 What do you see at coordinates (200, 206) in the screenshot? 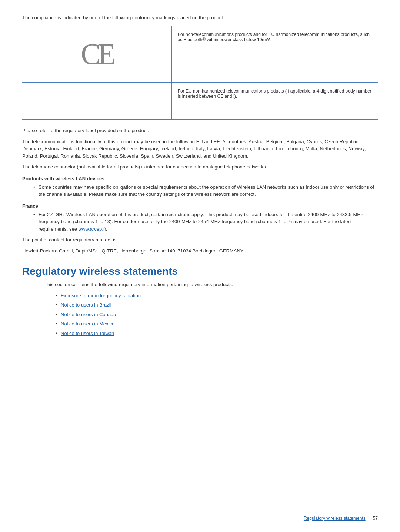
I see `france-heading: France` at bounding box center [200, 206].